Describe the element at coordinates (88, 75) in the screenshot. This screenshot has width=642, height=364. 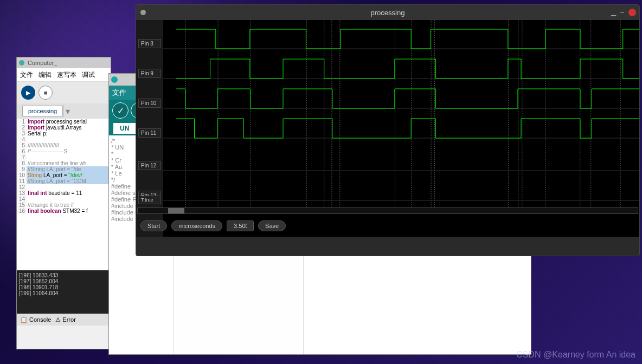
I see `menu-debug: 调试` at that location.